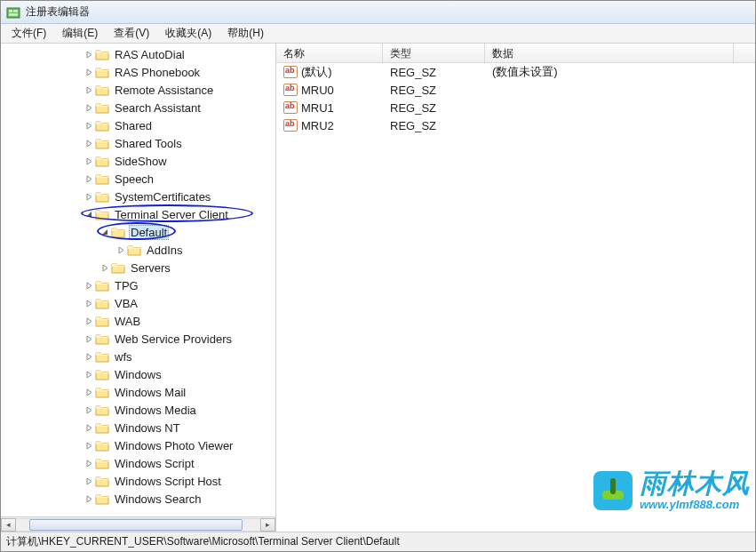 Image resolution: width=756 pixels, height=552 pixels. What do you see at coordinates (139, 445) in the screenshot?
I see `tree-item: Windows Photo Viewer` at bounding box center [139, 445].